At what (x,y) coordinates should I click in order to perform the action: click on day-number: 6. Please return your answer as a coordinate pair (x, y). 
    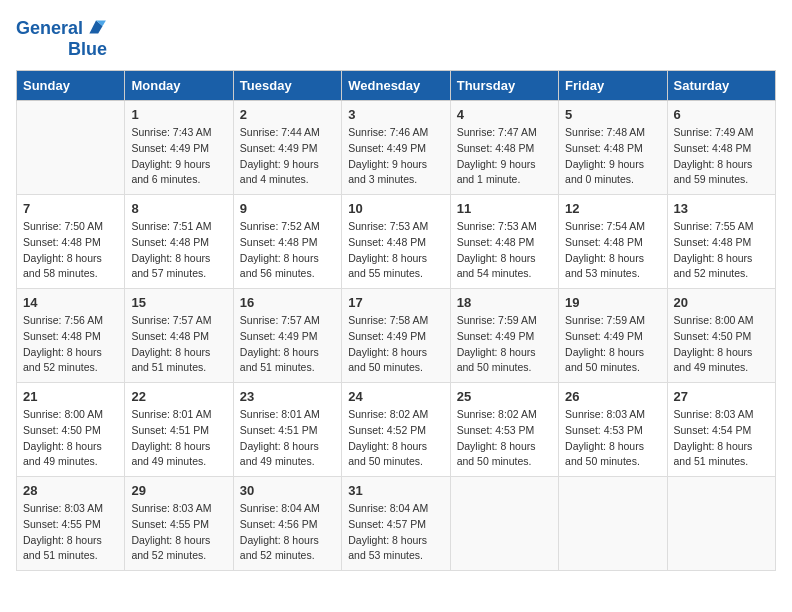
    Looking at the image, I should click on (722, 114).